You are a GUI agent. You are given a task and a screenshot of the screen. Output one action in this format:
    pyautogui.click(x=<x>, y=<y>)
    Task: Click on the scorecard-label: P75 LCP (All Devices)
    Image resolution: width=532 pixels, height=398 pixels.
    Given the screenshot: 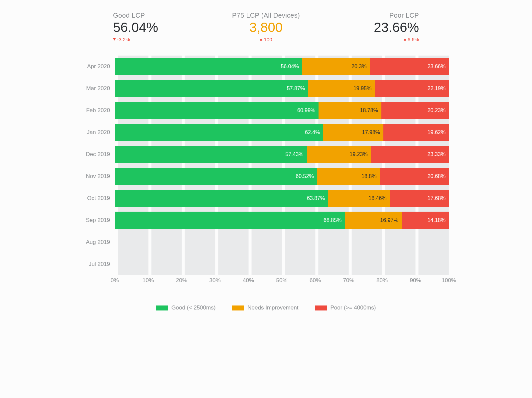 What is the action you would take?
    pyautogui.click(x=266, y=15)
    